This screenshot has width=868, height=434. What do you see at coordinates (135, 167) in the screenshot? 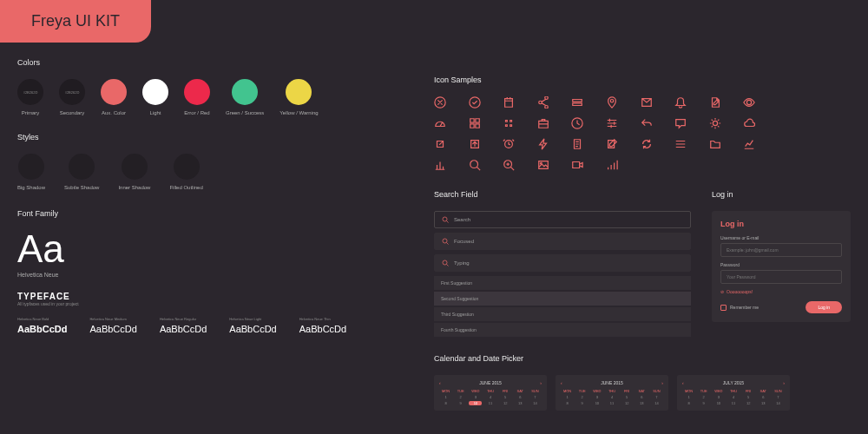
I see `style-inner-shadow` at bounding box center [135, 167].